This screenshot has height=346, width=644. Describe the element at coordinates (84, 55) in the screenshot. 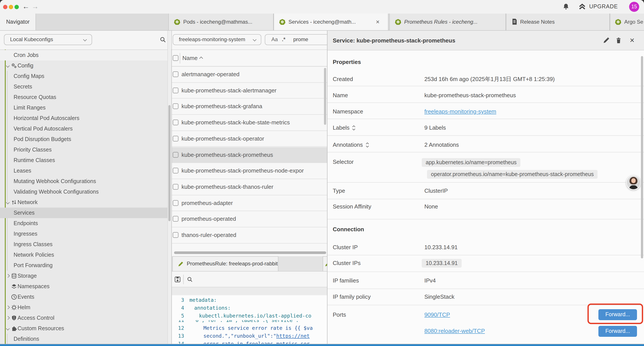

I see `sidebar-item-cron-jobs: Cron Jobs` at that location.